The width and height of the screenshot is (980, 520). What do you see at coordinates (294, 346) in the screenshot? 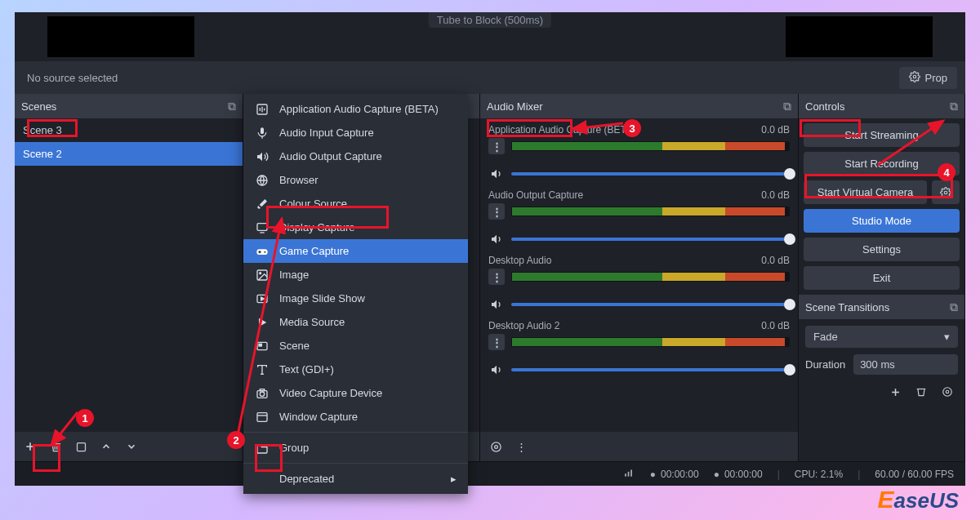
I see `menu-item-label: Scene` at bounding box center [294, 346].